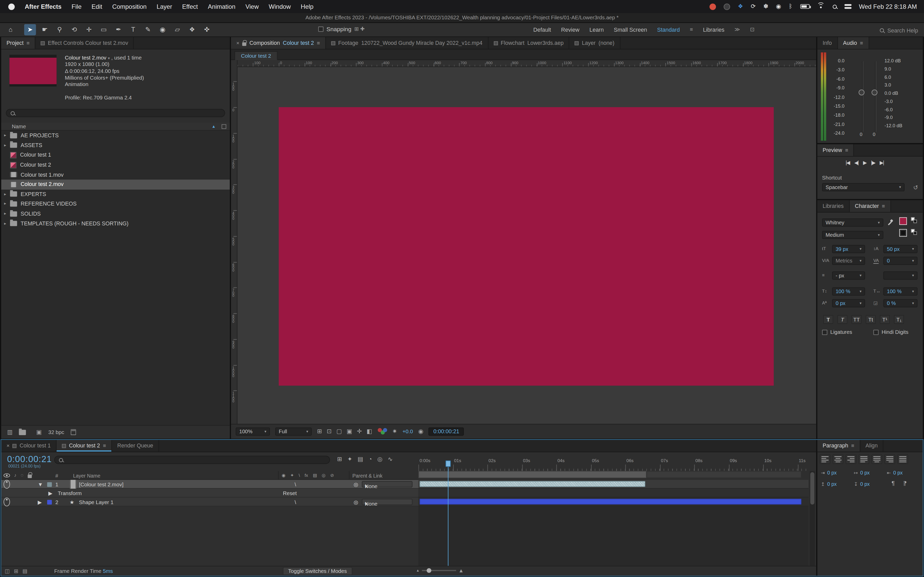  What do you see at coordinates (429, 571) in the screenshot?
I see `timeline-zoom-handle` at bounding box center [429, 571].